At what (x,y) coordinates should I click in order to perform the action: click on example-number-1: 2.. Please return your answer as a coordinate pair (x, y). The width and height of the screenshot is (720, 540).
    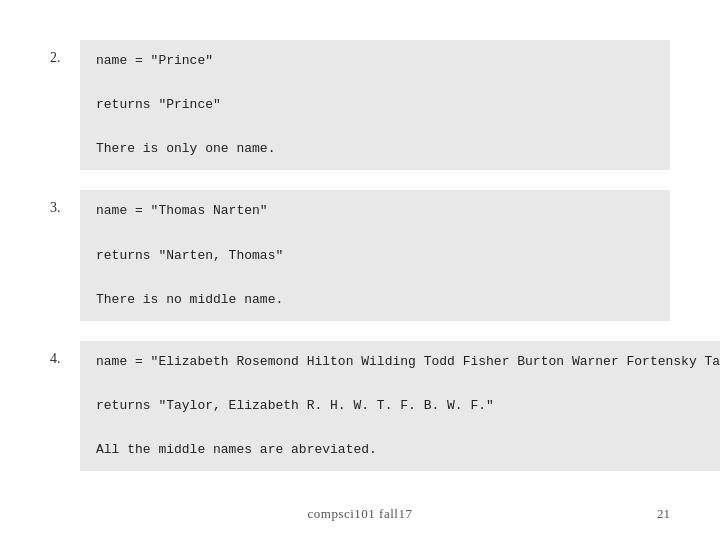
    Looking at the image, I should click on (65, 53).